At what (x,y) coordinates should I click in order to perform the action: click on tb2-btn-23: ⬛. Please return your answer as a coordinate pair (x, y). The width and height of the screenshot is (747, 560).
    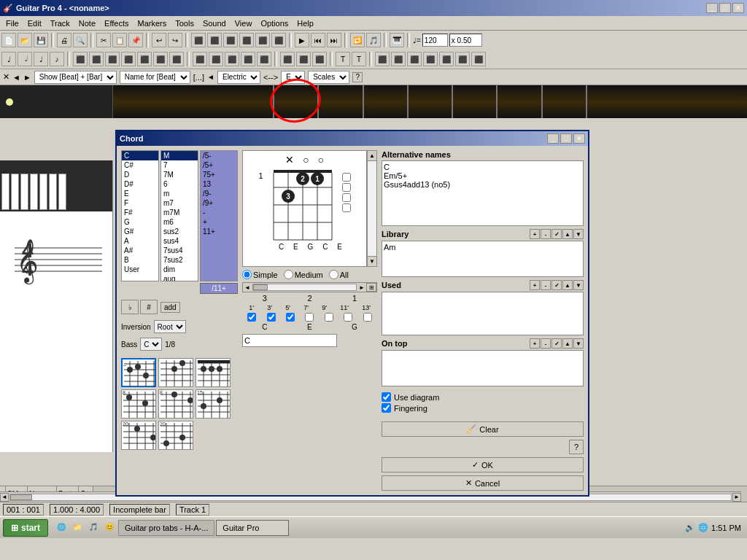
    Looking at the image, I should click on (398, 59).